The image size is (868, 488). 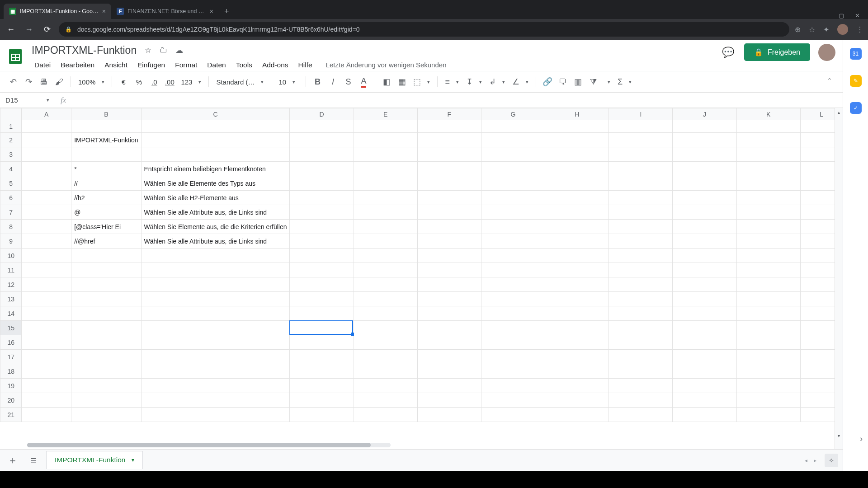 I want to click on minimize-icon: —, so click(x=825, y=15).